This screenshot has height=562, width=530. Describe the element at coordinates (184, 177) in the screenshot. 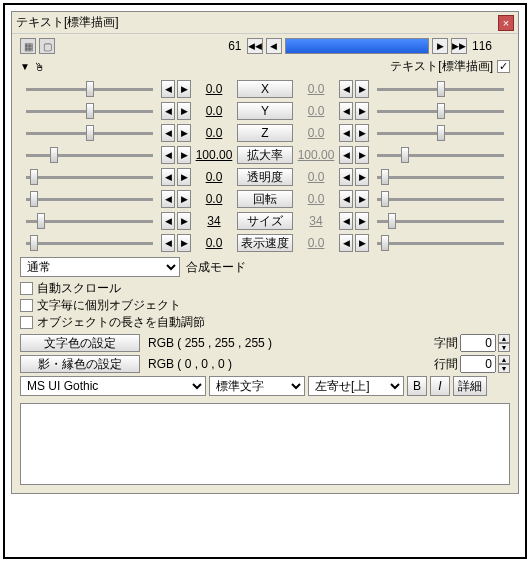

I see `inc-left-4: ▶` at that location.